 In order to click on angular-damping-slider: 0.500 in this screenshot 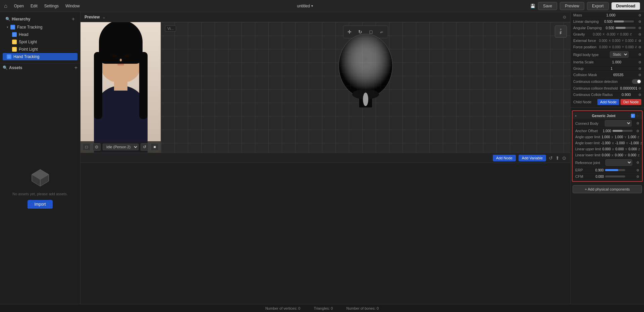, I will do `click(621, 28)`.